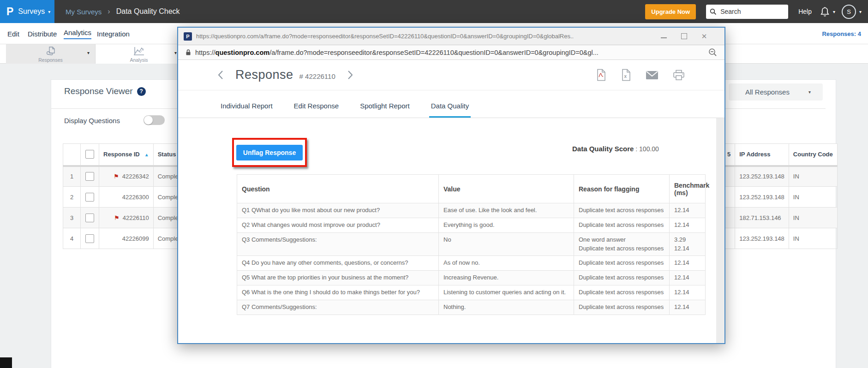 This screenshot has width=868, height=368. Describe the element at coordinates (762, 155) in the screenshot. I see `ip-address-header: IP Address` at that location.